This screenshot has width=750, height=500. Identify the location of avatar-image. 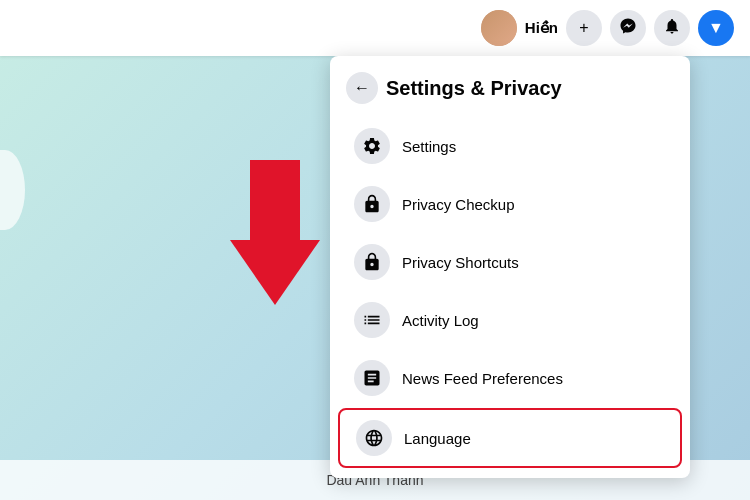
(499, 28).